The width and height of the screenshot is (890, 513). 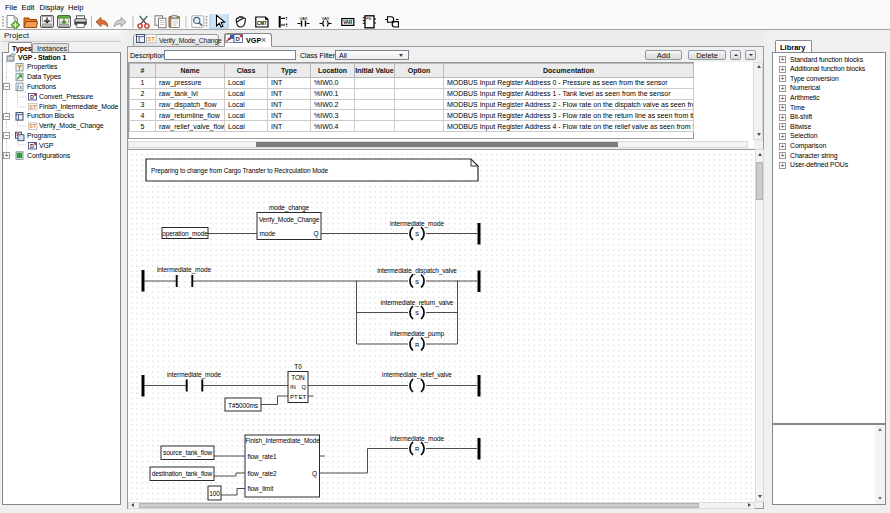 I want to click on svg-text: 100, so click(x=214, y=494).